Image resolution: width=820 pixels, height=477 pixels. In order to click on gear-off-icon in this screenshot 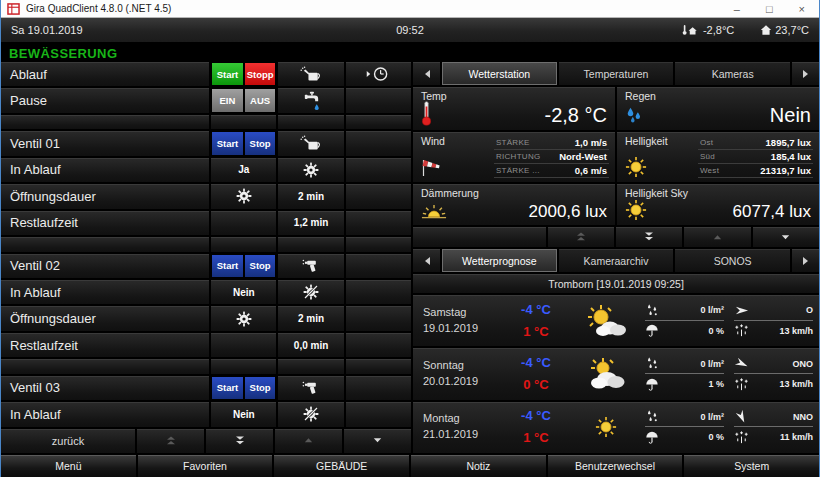, I will do `click(311, 414)`.